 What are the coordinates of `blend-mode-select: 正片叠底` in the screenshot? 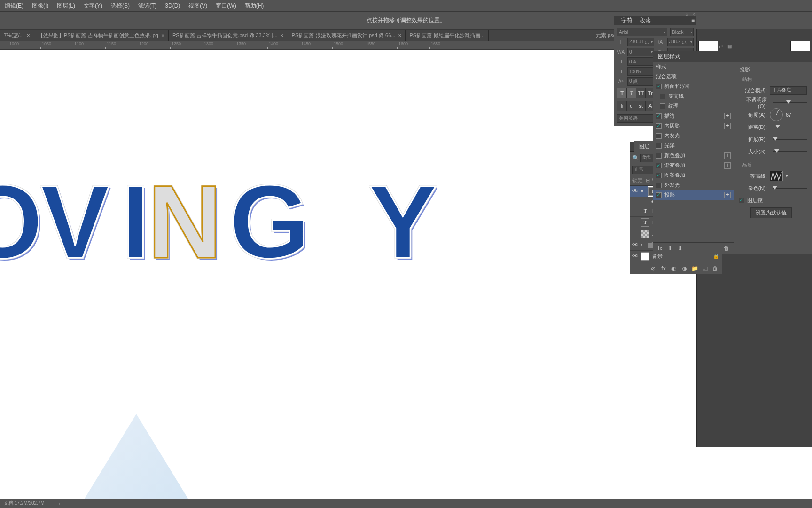 It's located at (789, 90).